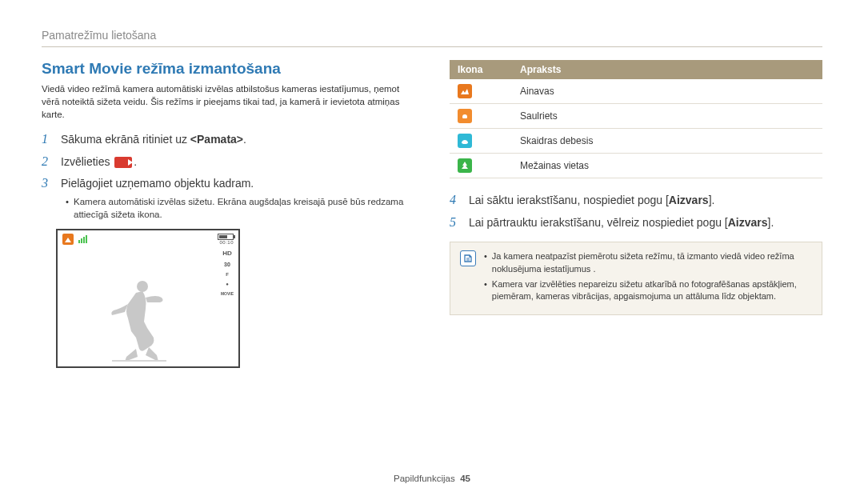 The height and width of the screenshot is (504, 864). I want to click on col-desc-header: Apraksts, so click(667, 70).